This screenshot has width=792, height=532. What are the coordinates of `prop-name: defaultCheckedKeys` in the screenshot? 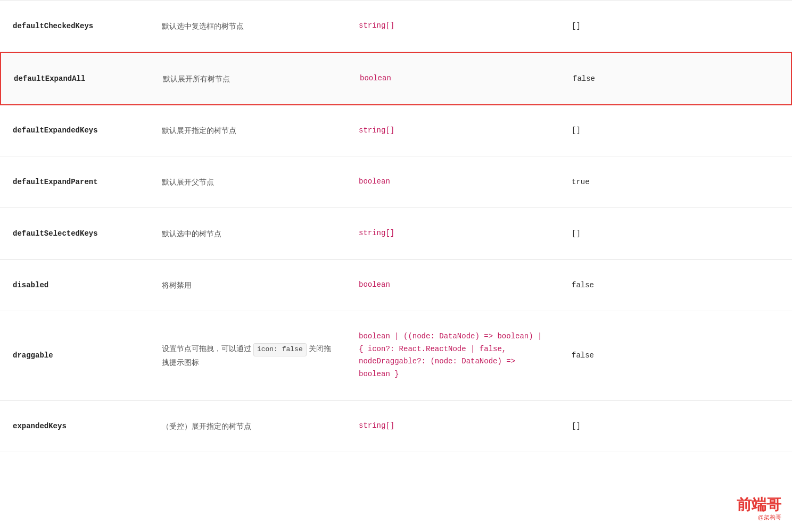 It's located at (75, 26).